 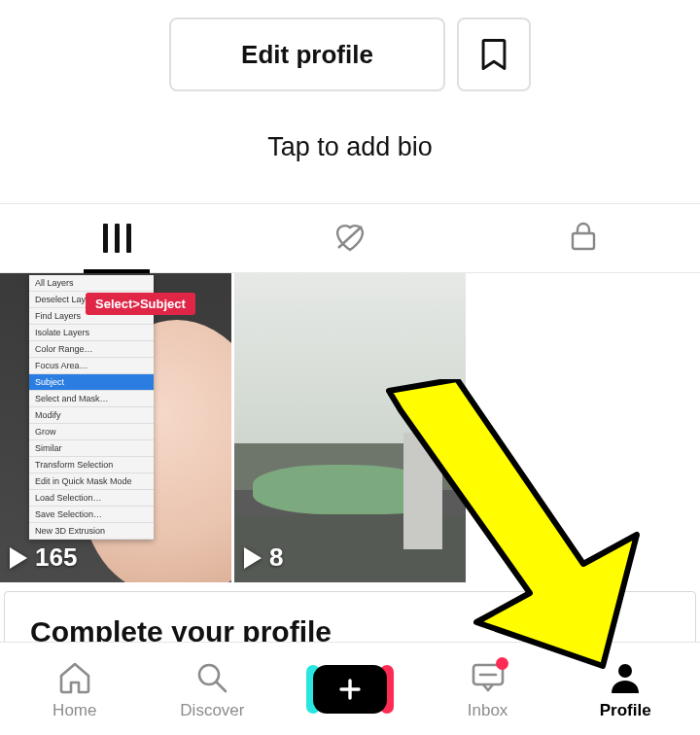 What do you see at coordinates (494, 54) in the screenshot?
I see `bookmark-icon` at bounding box center [494, 54].